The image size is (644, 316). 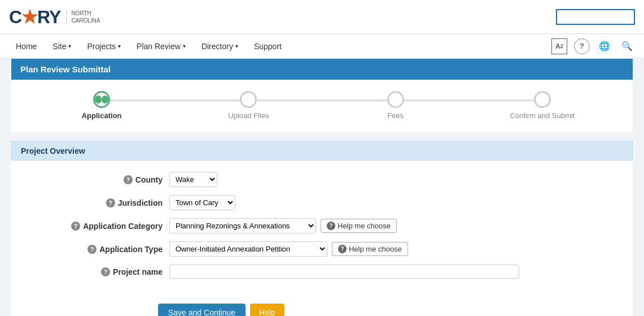 I want to click on page-title: Plan Review Submittal, so click(x=322, y=69).